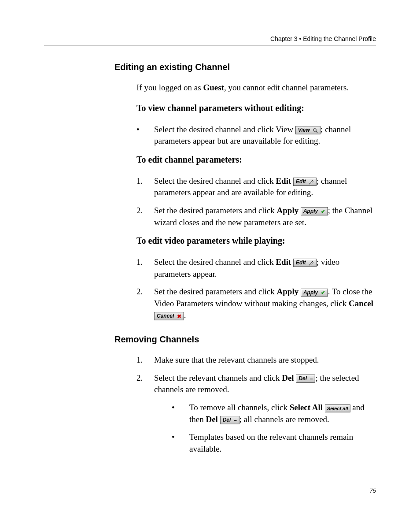 The image size is (420, 512). Describe the element at coordinates (308, 130) in the screenshot. I see `view-button: View` at that location.